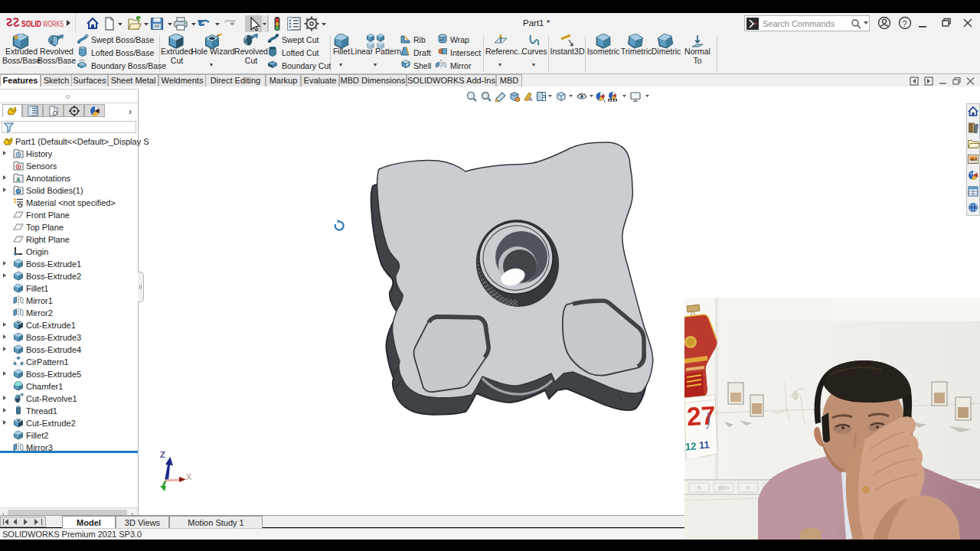 This screenshot has width=980, height=551. What do you see at coordinates (189, 477) in the screenshot?
I see `svg-text: X` at bounding box center [189, 477].